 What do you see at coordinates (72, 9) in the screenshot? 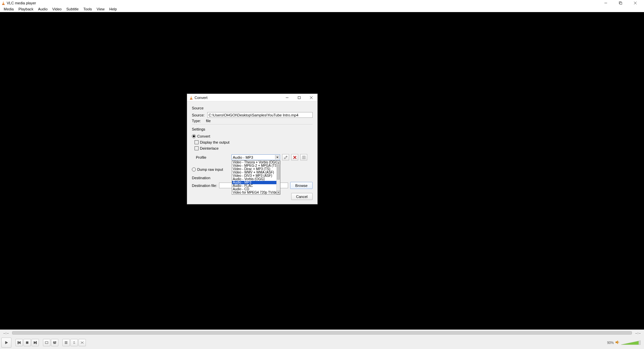
I see `menu-subtitle: Subtitle` at bounding box center [72, 9].